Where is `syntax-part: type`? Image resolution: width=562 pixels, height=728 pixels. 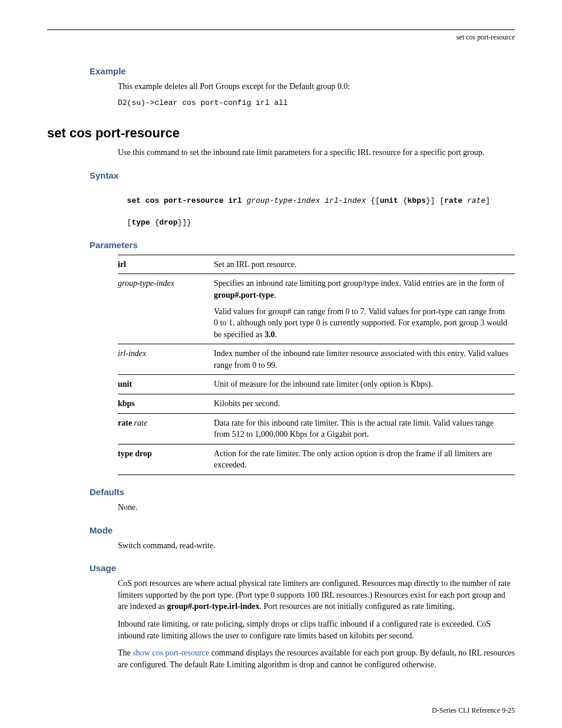
syntax-part: type is located at coordinates (140, 223).